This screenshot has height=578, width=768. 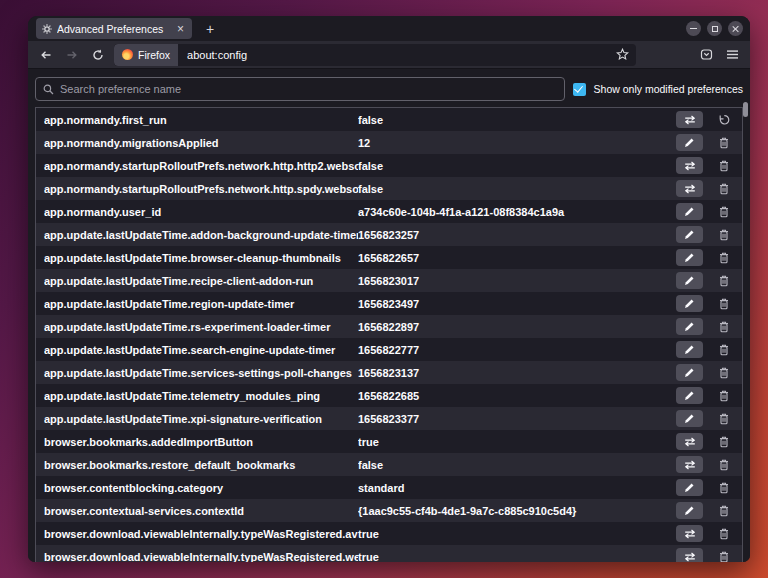 What do you see at coordinates (517, 143) in the screenshot?
I see `pref-value: 12` at bounding box center [517, 143].